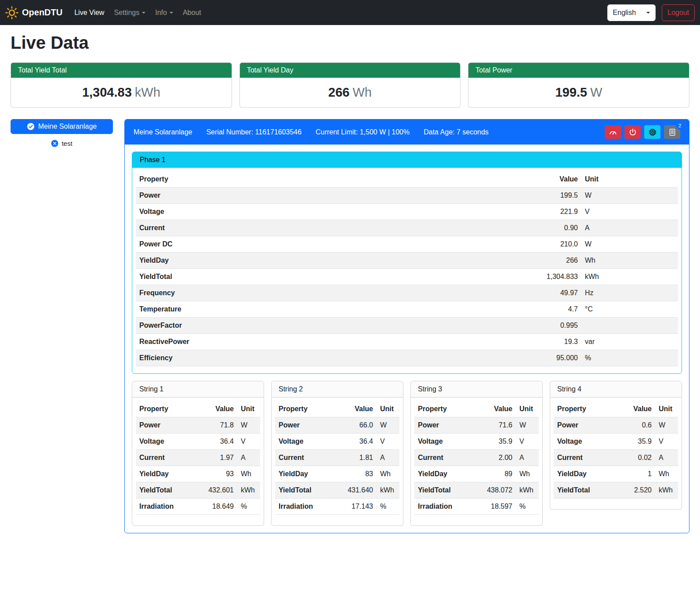 This screenshot has height=597, width=700. I want to click on card-title: Total Power, so click(579, 70).